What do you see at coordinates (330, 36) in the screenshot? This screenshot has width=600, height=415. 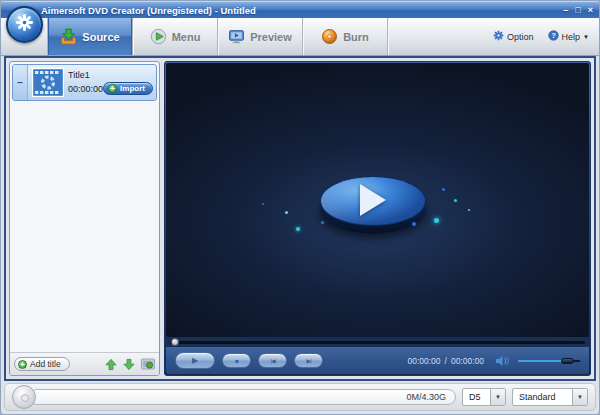 I see `burn-disc-icon` at bounding box center [330, 36].